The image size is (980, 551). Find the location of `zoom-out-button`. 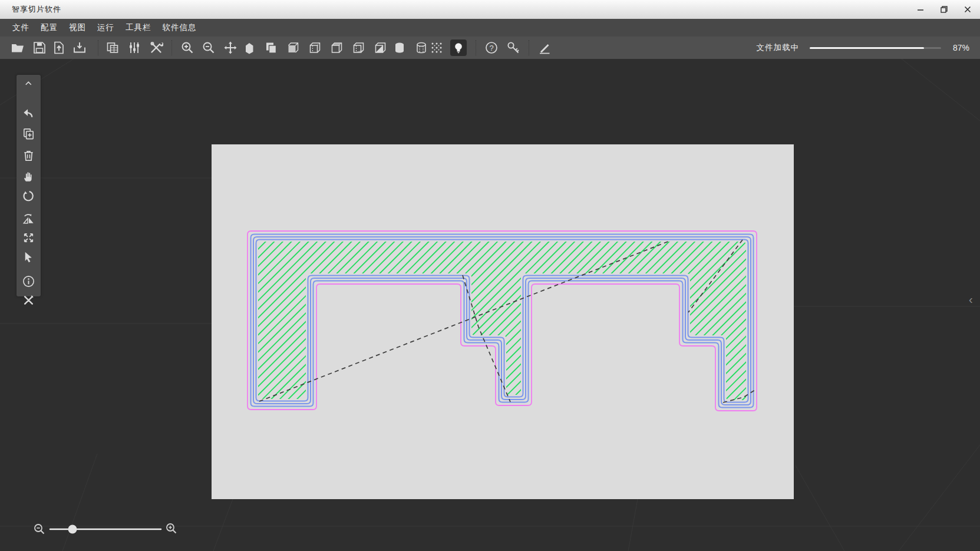

zoom-out-button is located at coordinates (209, 48).